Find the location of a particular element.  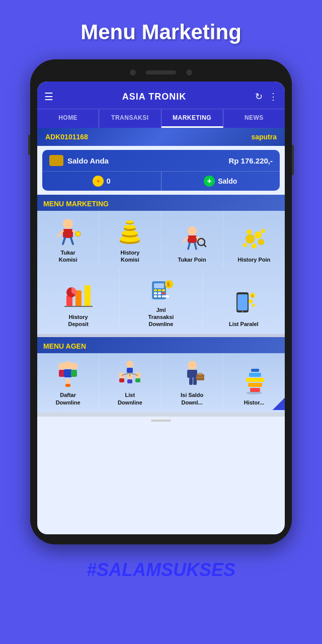

menu-item-history-komisi: HistoryKomisi is located at coordinates (130, 239).